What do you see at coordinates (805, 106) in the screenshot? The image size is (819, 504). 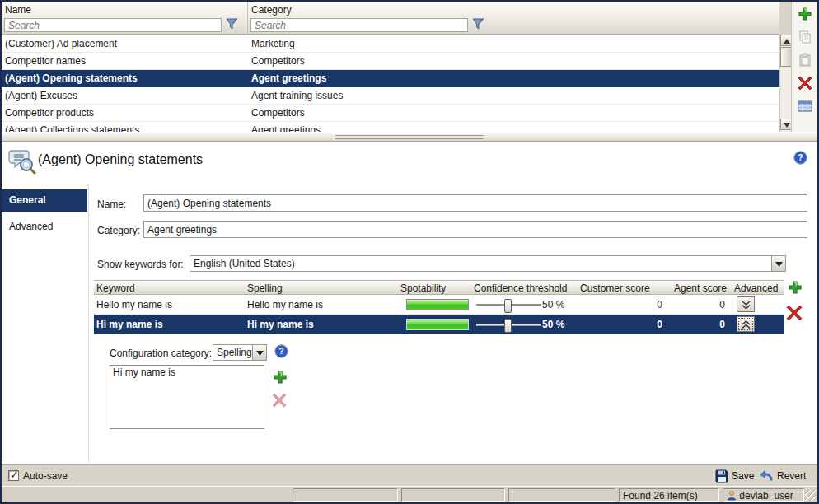 I see `grid-view-icon` at bounding box center [805, 106].